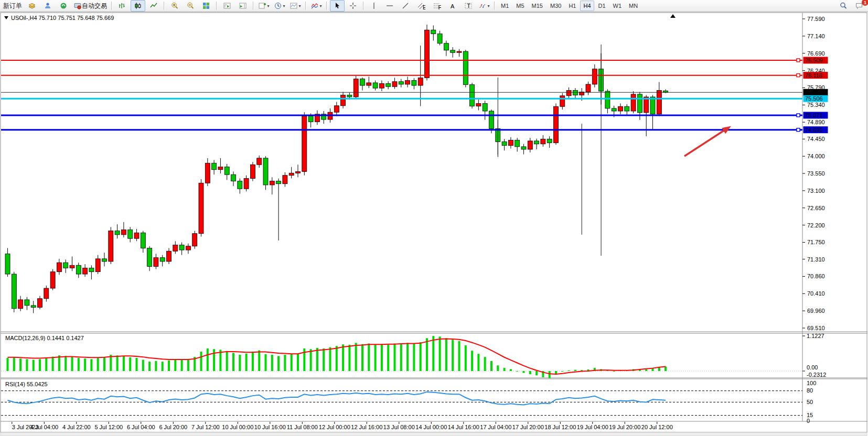 The image size is (868, 436). I want to click on price-level-value: 75.506, so click(814, 99).